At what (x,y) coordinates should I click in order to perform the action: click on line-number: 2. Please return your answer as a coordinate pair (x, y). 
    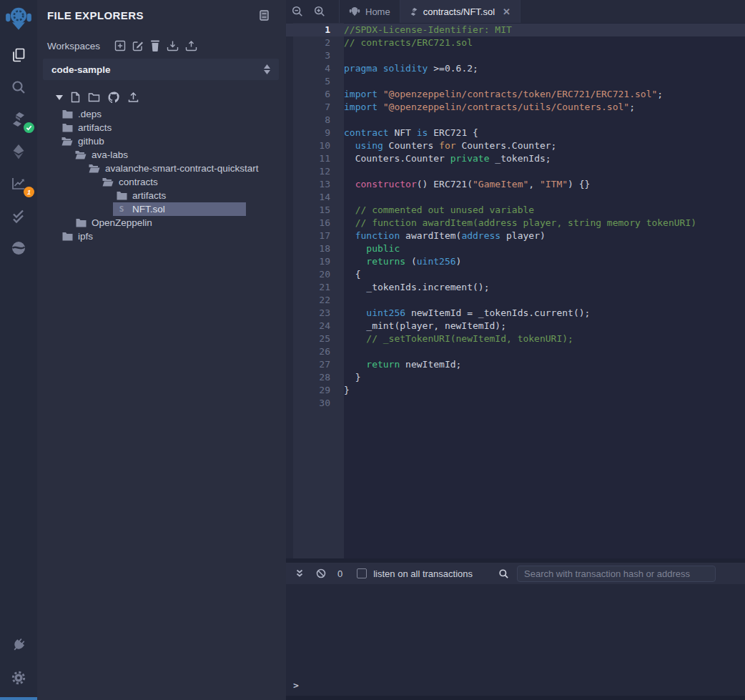
    Looking at the image, I should click on (312, 43).